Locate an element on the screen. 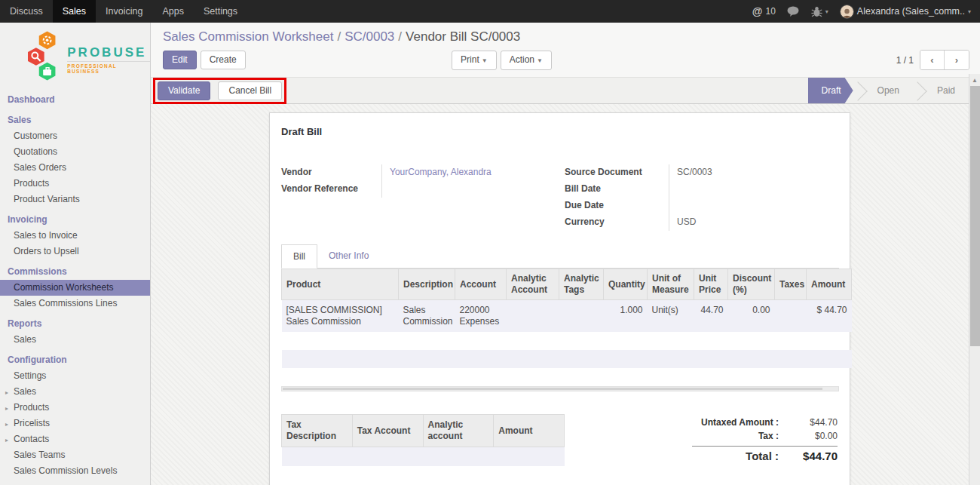 This screenshot has height=485, width=980. nav-item-sales: Sales is located at coordinates (74, 11).